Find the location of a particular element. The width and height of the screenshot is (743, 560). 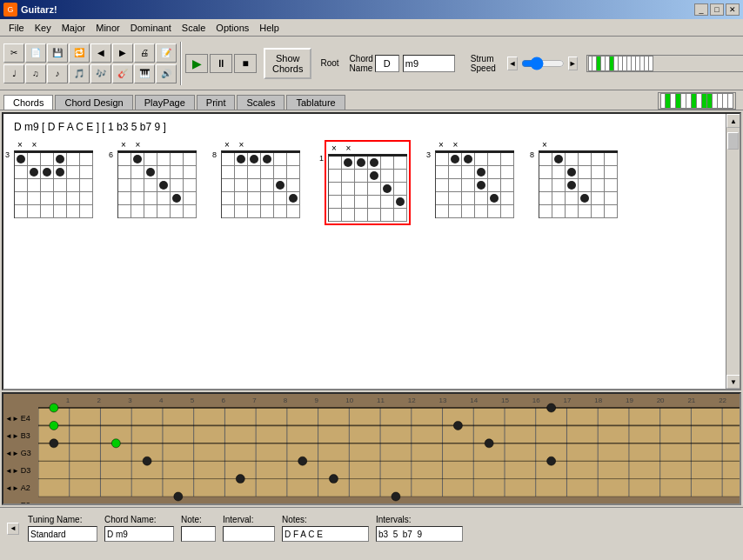

tab-chords: Chords is located at coordinates (28, 103).